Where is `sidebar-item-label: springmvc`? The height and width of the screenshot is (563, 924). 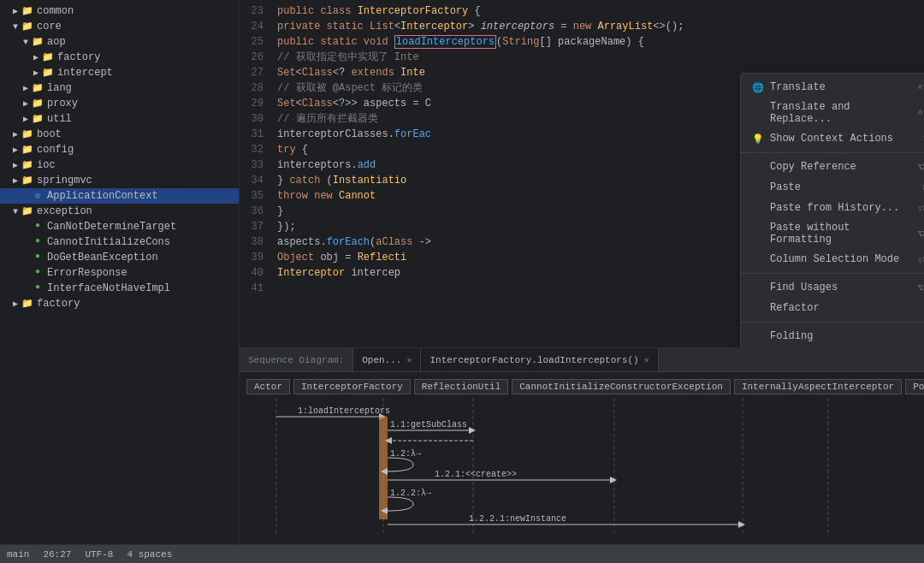
sidebar-item-label: springmvc is located at coordinates (65, 181).